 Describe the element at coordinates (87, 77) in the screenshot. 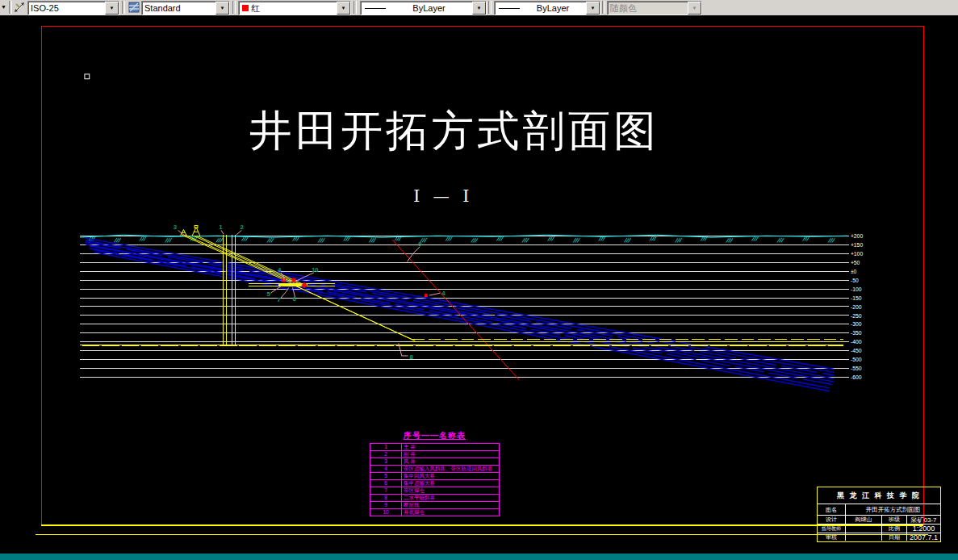

I see `grip-point` at that location.